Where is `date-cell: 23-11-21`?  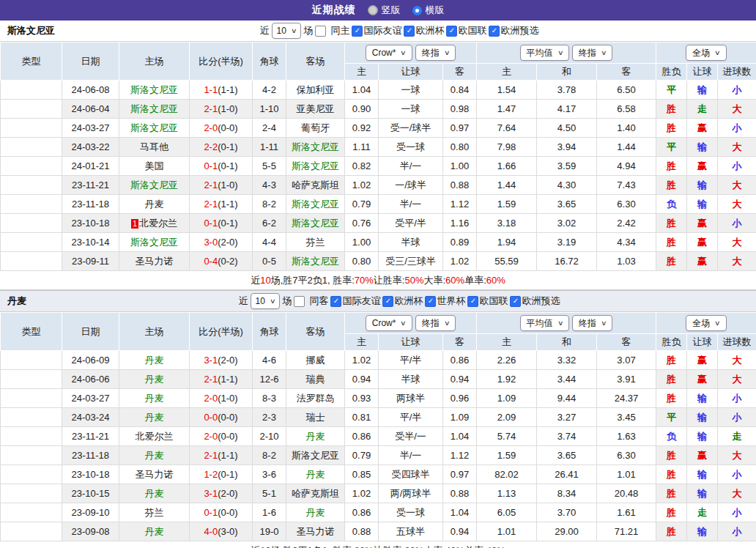 date-cell: 23-11-21 is located at coordinates (91, 437).